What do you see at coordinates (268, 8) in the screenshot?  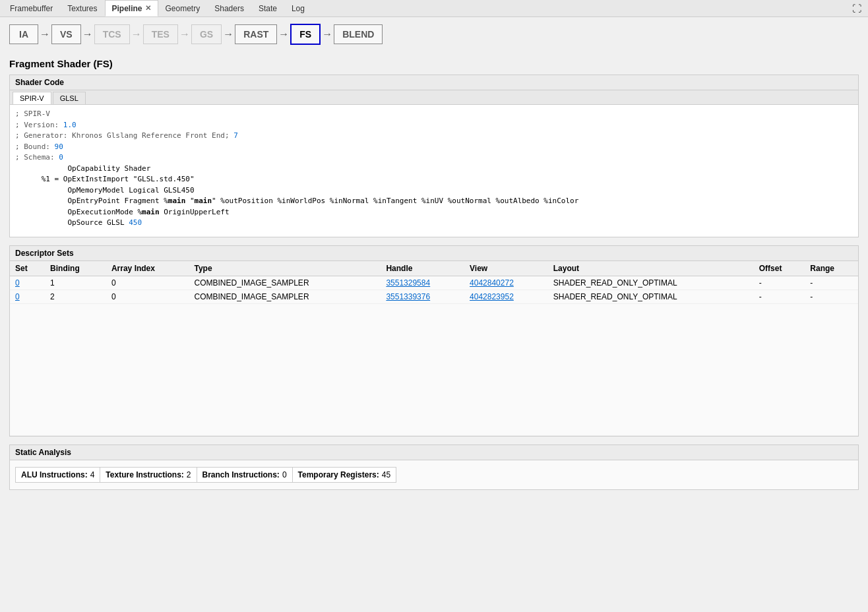 I see `tab-state: State` at bounding box center [268, 8].